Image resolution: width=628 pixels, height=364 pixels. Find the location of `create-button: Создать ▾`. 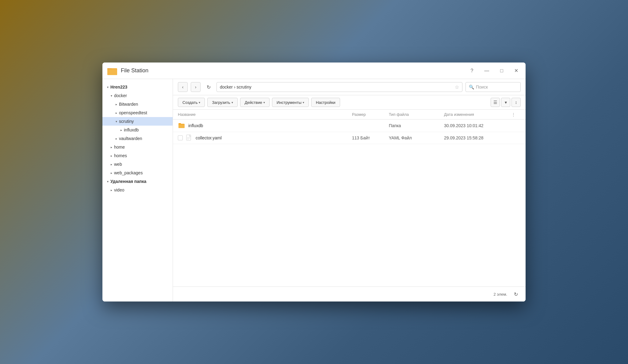

create-button: Создать ▾ is located at coordinates (191, 102).